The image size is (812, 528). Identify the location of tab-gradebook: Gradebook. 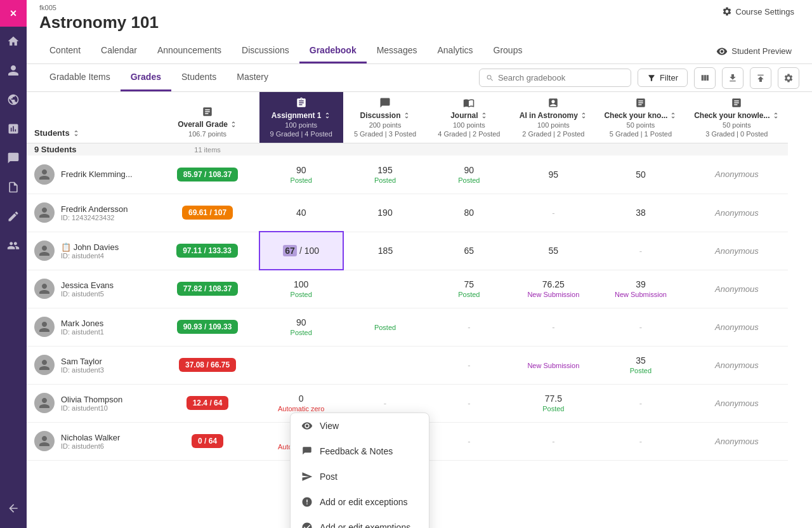
(333, 51).